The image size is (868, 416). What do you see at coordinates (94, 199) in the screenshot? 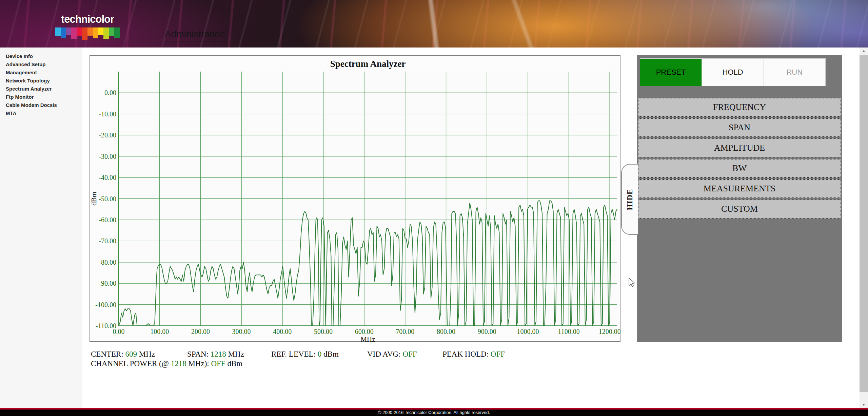
I see `y-axis-label: dBm` at bounding box center [94, 199].